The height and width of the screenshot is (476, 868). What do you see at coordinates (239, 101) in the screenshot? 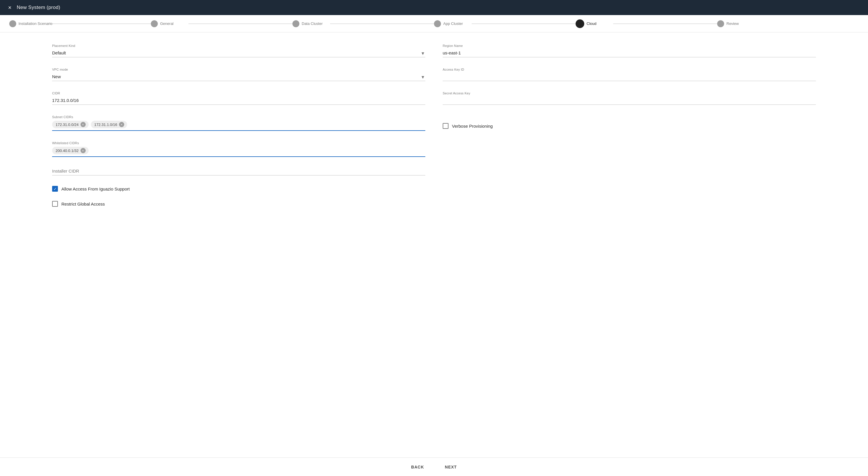
I see `cidr-input` at bounding box center [239, 101].